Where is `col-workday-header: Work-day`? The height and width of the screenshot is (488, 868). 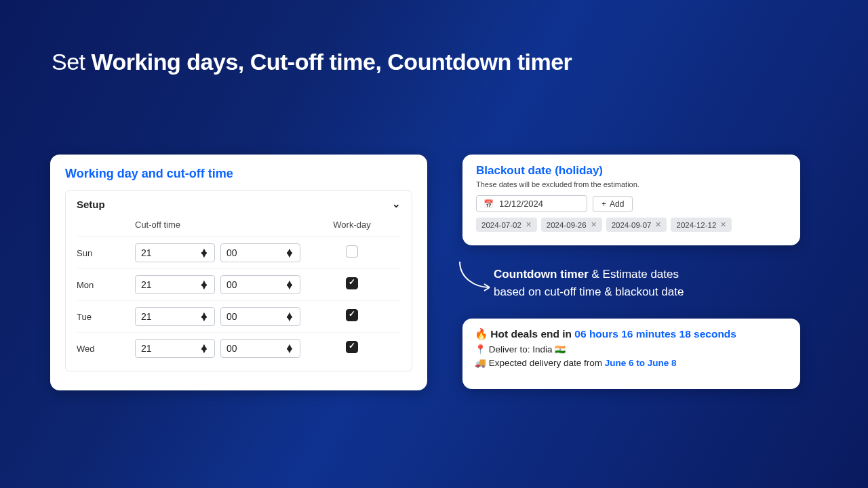
col-workday-header: Work-day is located at coordinates (352, 225).